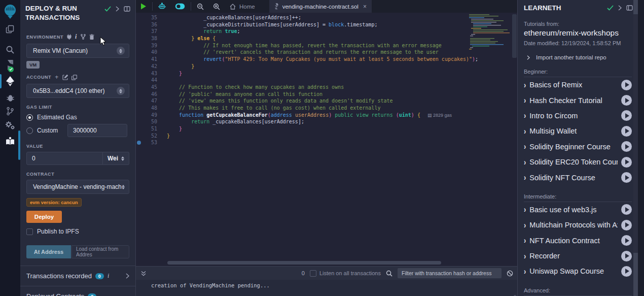 The height and width of the screenshot is (296, 644). What do you see at coordinates (10, 125) in the screenshot?
I see `plugin-manager-icon` at bounding box center [10, 125].